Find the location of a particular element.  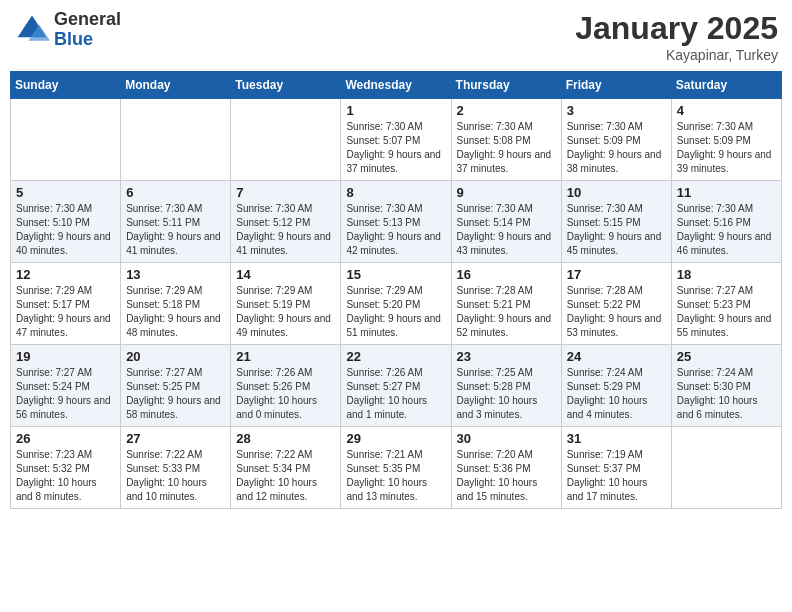

day-number: 26 is located at coordinates (66, 438).